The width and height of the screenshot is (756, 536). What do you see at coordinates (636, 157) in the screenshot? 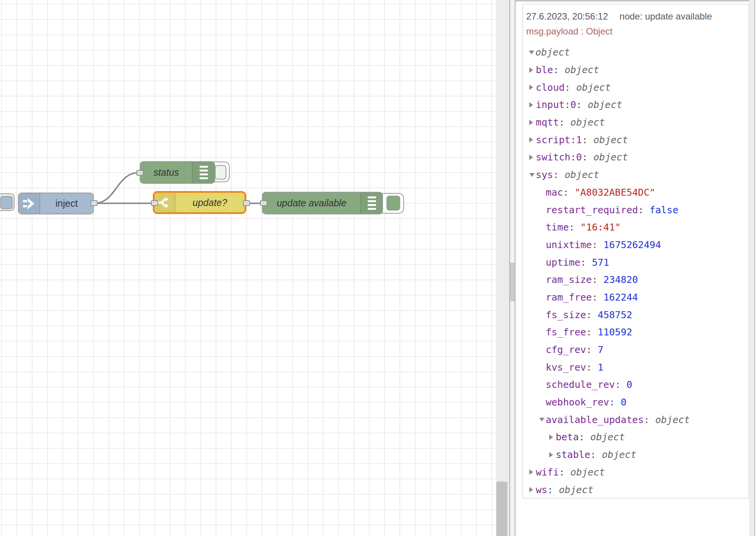
I see `tree-row: switch:0: object` at bounding box center [636, 157].